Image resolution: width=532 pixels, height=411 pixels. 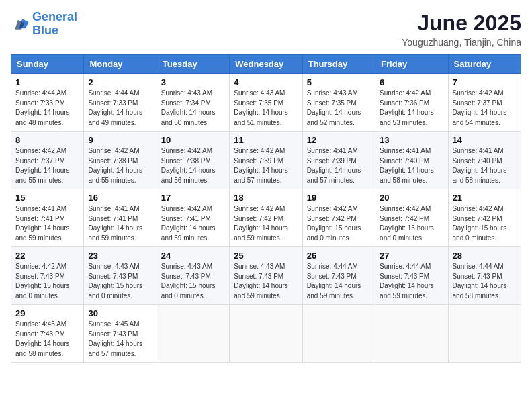 I want to click on weekday-header-sunday: Sunday, so click(x=48, y=64).